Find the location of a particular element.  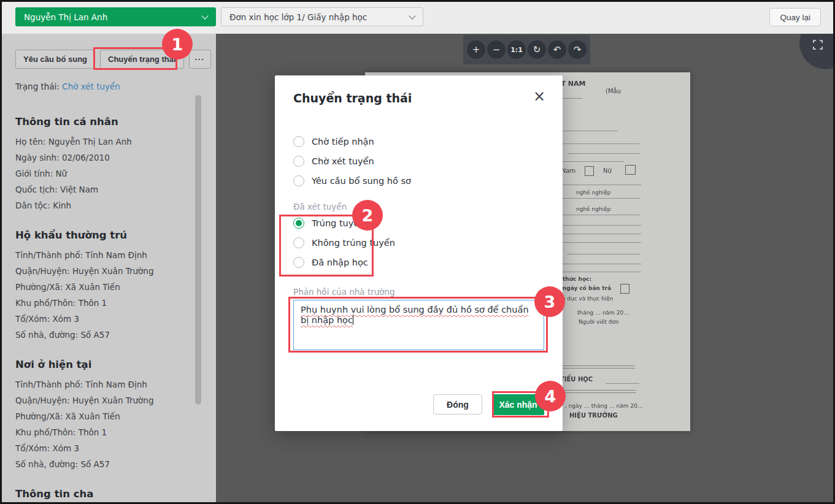

radio-option: Trúng tuyển is located at coordinates (418, 223).